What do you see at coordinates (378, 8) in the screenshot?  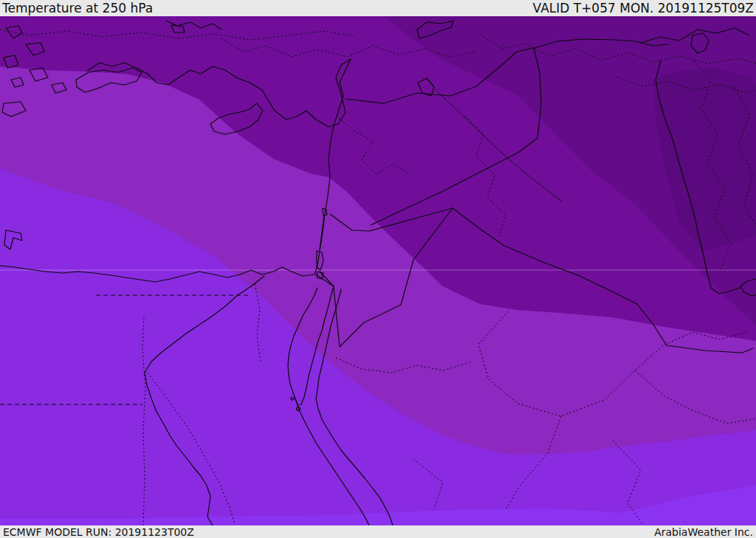 I see `header-bar: Temperature at 250 hPa VALID T+057 MON. …` at bounding box center [378, 8].